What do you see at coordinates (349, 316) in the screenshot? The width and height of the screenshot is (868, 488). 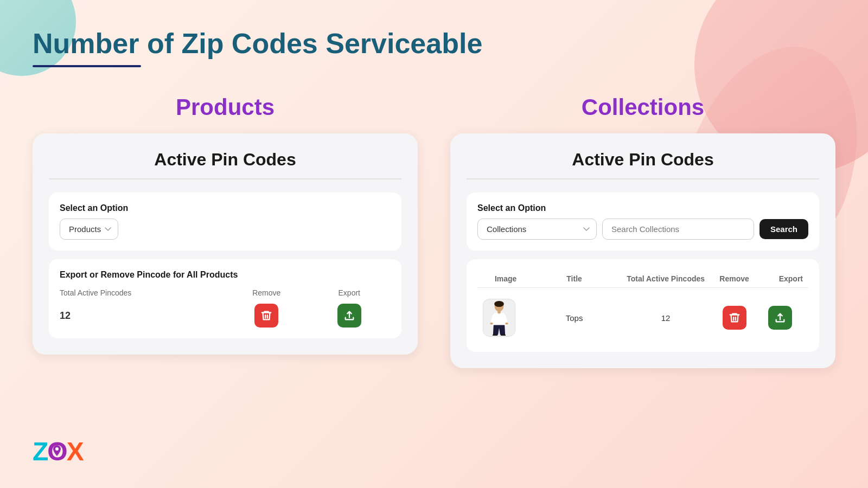 I see `upload-icon` at bounding box center [349, 316].